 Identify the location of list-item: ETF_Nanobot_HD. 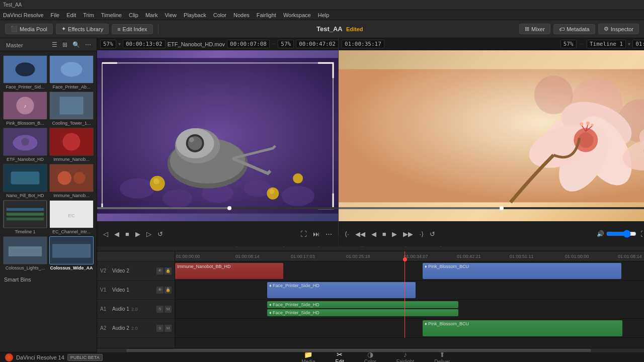
(25, 145).